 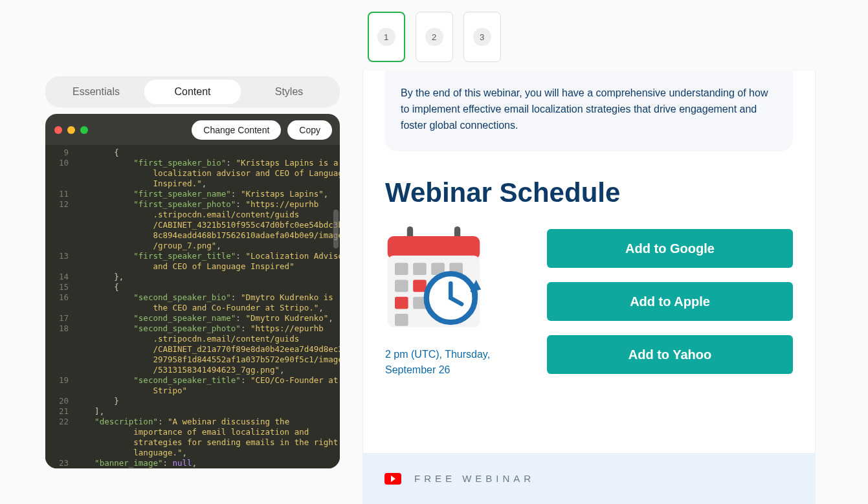 I want to click on tab-bar: Essentials Content Styles, so click(x=193, y=92).